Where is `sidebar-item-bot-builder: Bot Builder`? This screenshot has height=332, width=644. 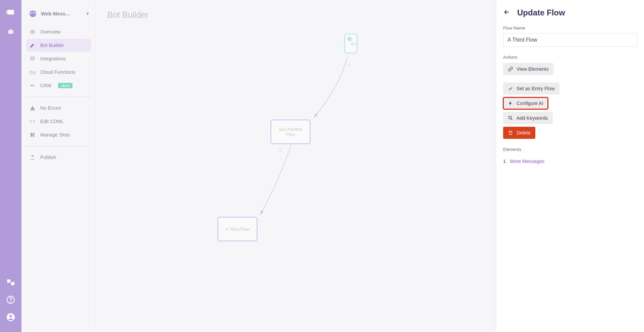
sidebar-item-bot-builder: Bot Builder is located at coordinates (58, 45).